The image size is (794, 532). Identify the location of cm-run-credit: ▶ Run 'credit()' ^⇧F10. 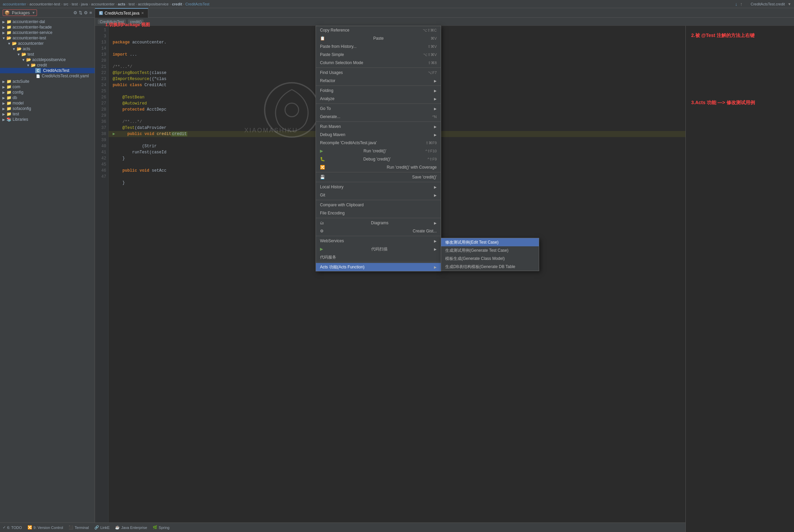
(378, 151).